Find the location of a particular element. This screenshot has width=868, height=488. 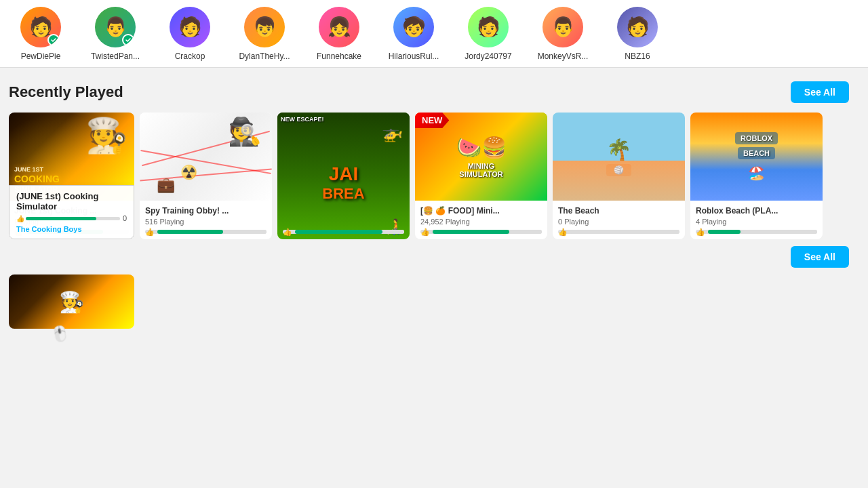

game-info-roblox-beach: Roblox Beach (PLA... 4 Playing 👍 is located at coordinates (757, 220).